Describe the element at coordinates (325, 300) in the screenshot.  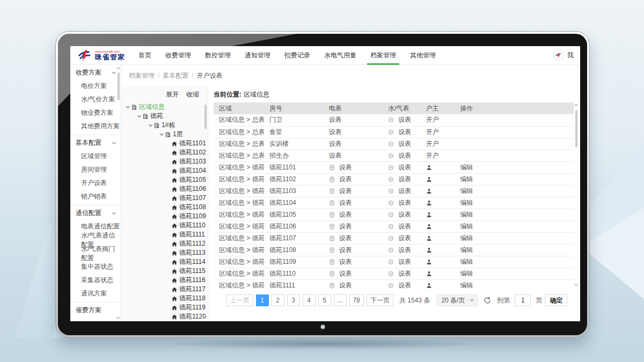
I see `page-number-button: 5` at that location.